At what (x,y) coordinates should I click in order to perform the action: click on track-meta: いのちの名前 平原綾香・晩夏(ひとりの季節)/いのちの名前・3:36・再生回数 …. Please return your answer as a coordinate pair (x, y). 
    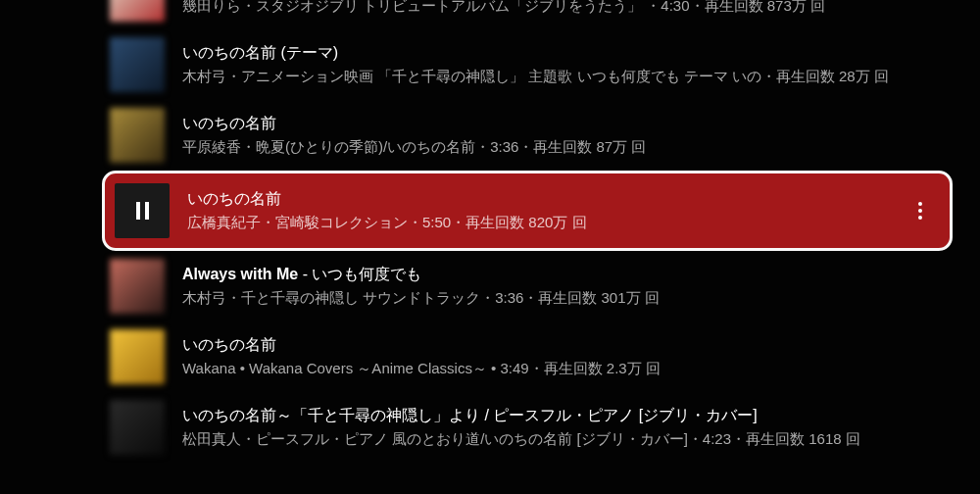
    Looking at the image, I should click on (571, 135).